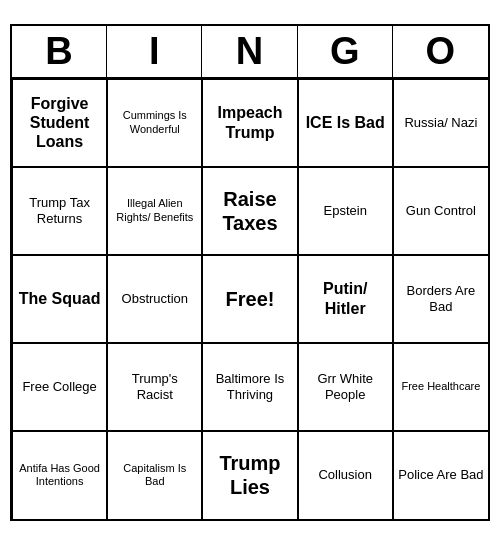 The width and height of the screenshot is (500, 544). What do you see at coordinates (60, 52) in the screenshot?
I see `bingo-letter-b: B` at bounding box center [60, 52].